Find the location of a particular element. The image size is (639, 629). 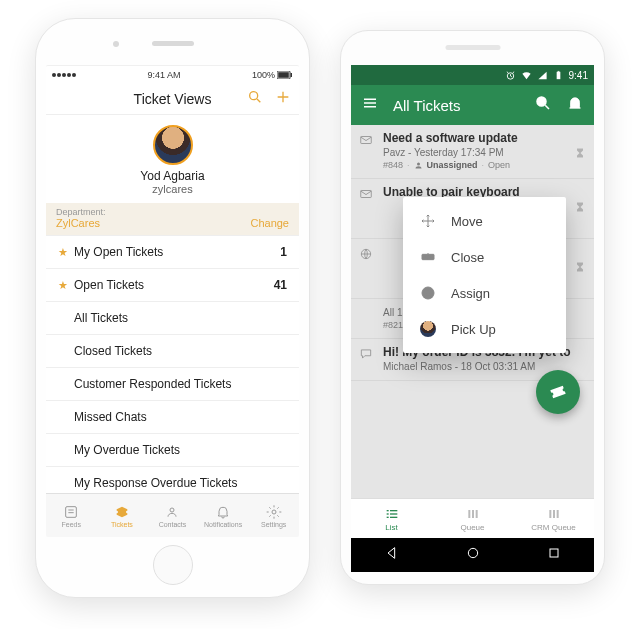

back-icon is located at coordinates (392, 555).